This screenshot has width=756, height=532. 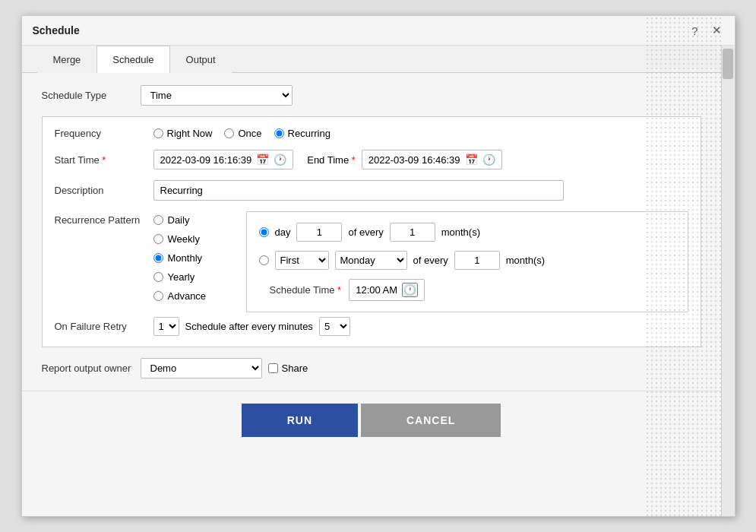 I want to click on start-time-field: 2022-03-09 16:16:39 📅 🕐, so click(x=223, y=160).